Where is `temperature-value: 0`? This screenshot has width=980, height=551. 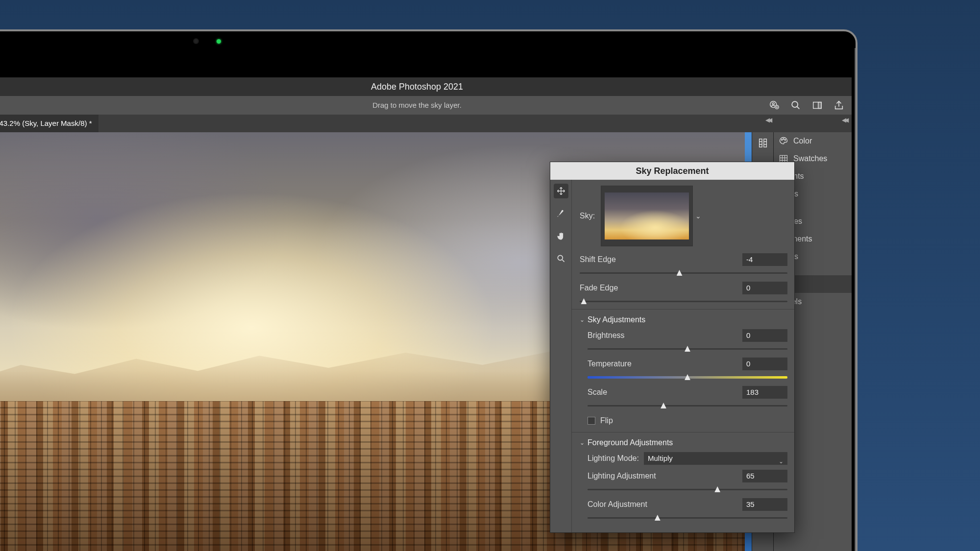
temperature-value: 0 is located at coordinates (765, 364).